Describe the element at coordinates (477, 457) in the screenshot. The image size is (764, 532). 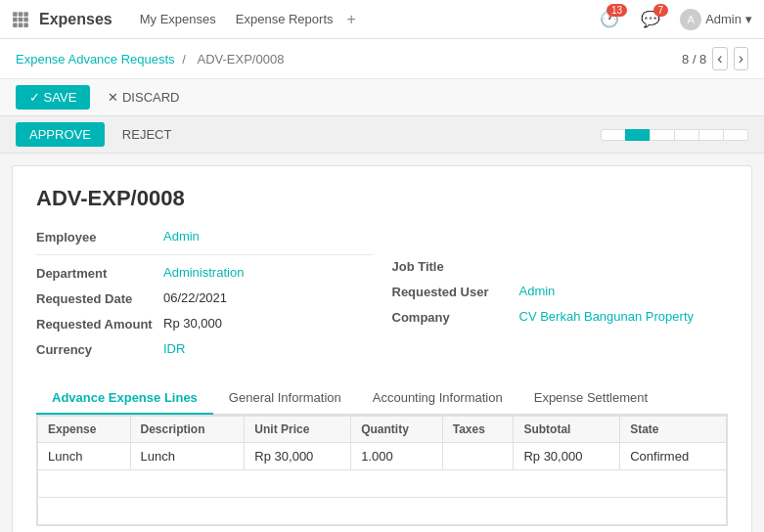
I see `cell-taxes` at that location.